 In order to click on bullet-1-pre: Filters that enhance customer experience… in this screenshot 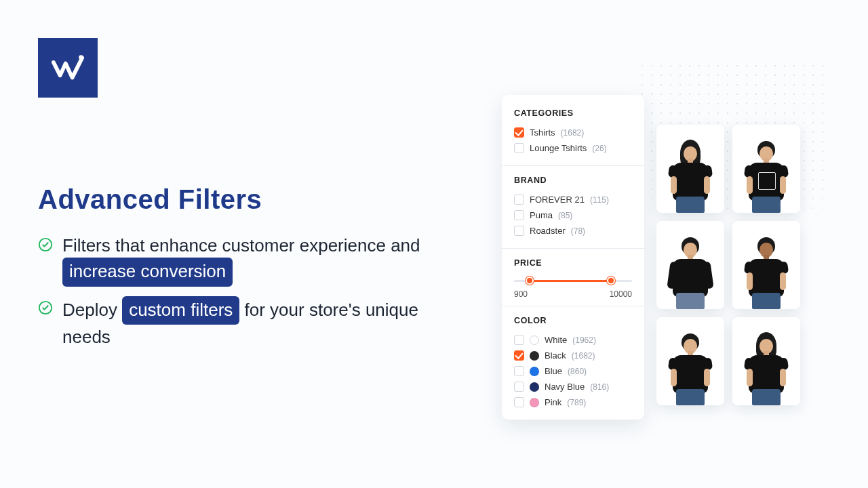, I will do `click(241, 245)`.